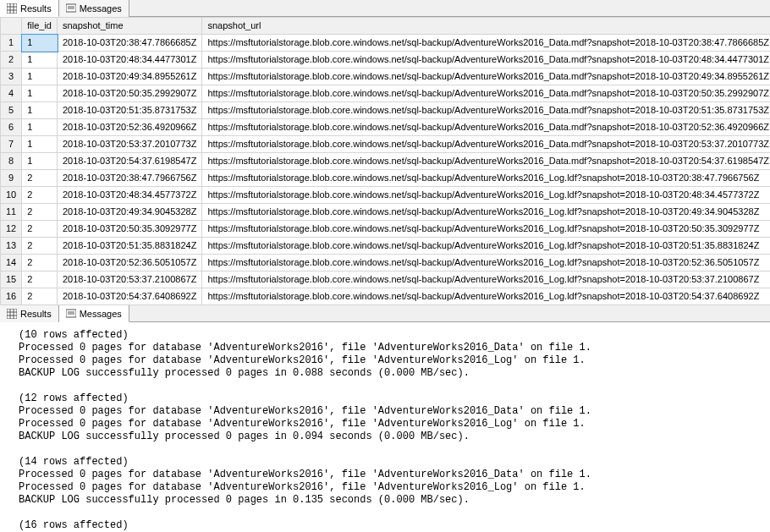 This screenshot has height=532, width=770. I want to click on cell-snapshot-time: 2018-10-03T20:52:36.4920966Z, so click(130, 128).